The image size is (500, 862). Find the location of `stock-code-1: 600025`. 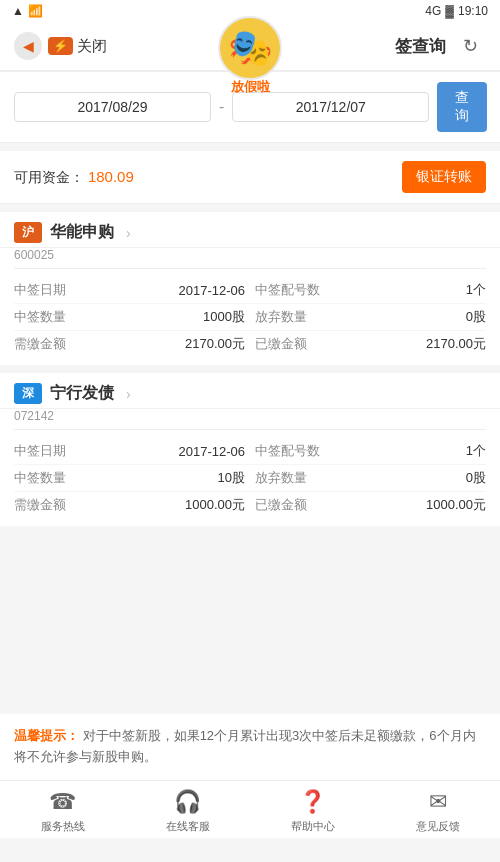

stock-code-1: 600025 is located at coordinates (250, 258).